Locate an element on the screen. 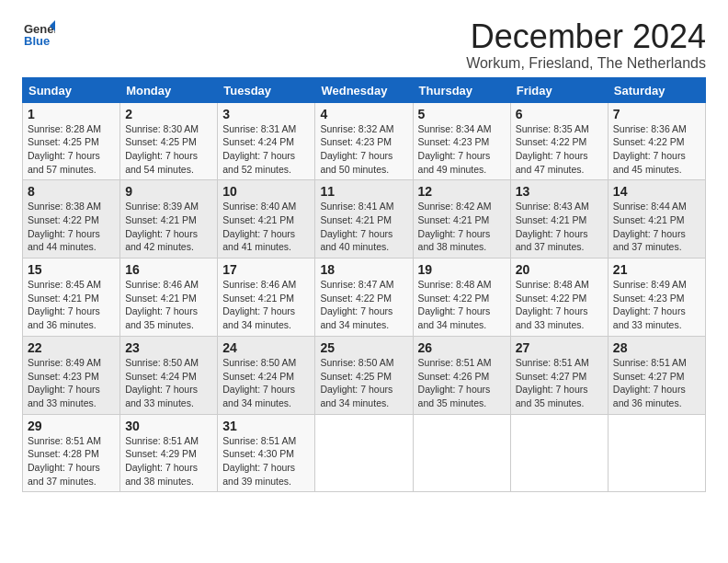  calendar-cell: 12Sunrise: 8:42 AMSunset: 4:21 PMDayligh… is located at coordinates (461, 219).